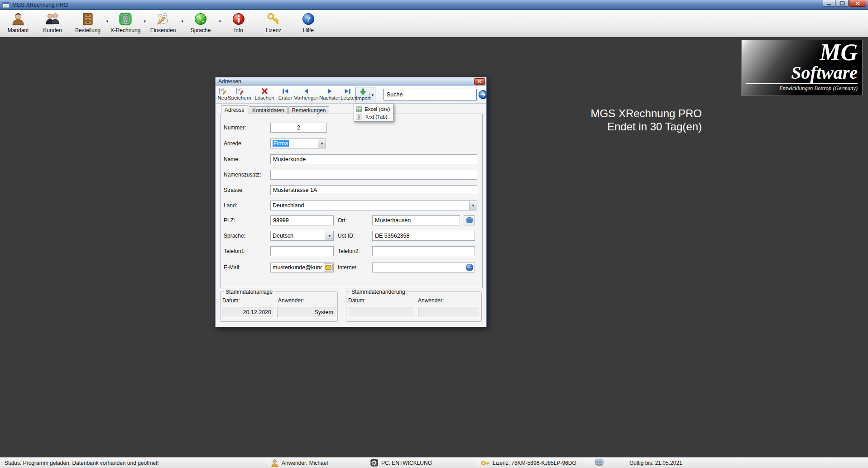  Describe the element at coordinates (235, 110) in the screenshot. I see `tab-adresse: Adresse` at that location.